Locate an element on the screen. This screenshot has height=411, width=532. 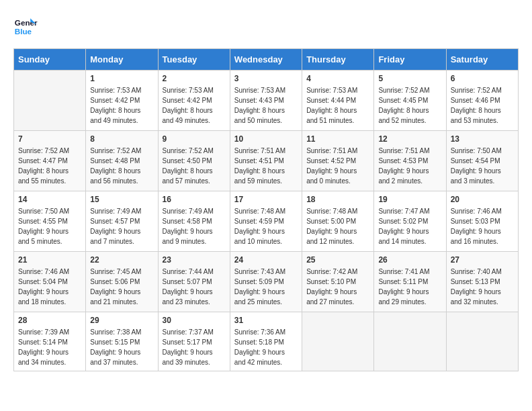
calendar-header-row: SundayMondayTuesdayWednesdayThursdayFrid… is located at coordinates (266, 60).